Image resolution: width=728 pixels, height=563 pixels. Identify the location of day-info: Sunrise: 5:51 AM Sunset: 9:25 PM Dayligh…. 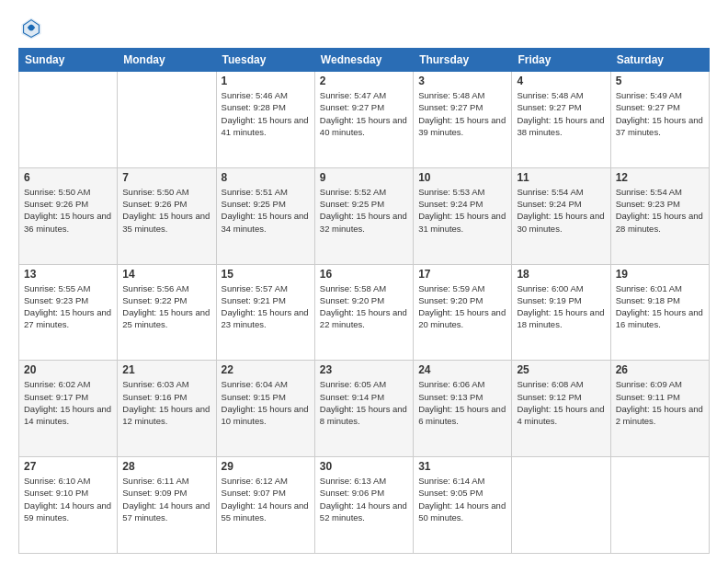
(266, 210).